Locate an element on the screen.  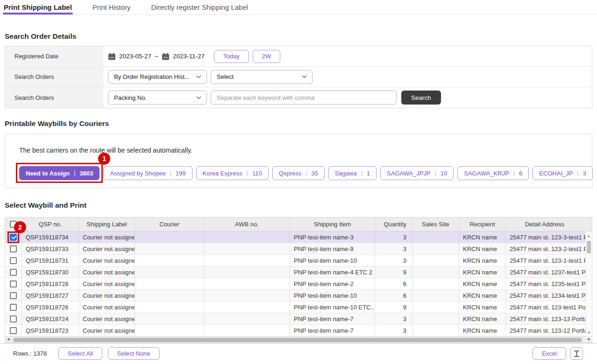
courier-filter-button: Korea Express | 110 is located at coordinates (233, 173).